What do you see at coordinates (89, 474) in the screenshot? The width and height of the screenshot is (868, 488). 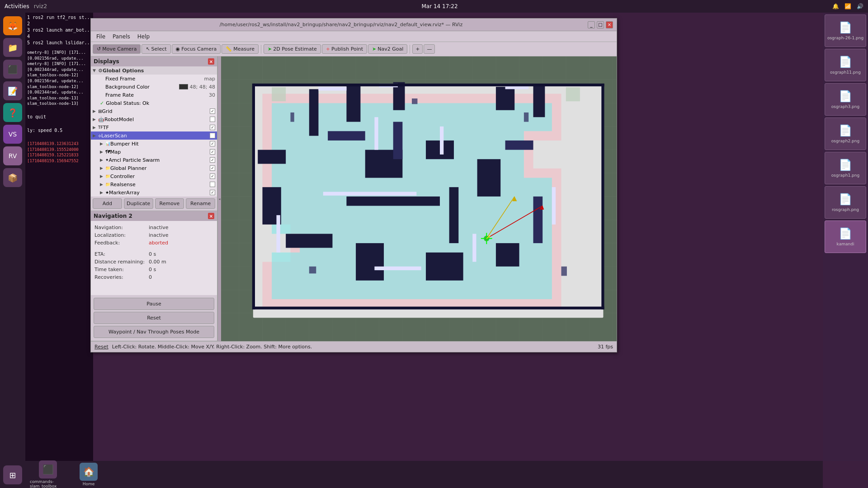 I see `taskbar-bottom-home: 🏠 Home` at bounding box center [89, 474].